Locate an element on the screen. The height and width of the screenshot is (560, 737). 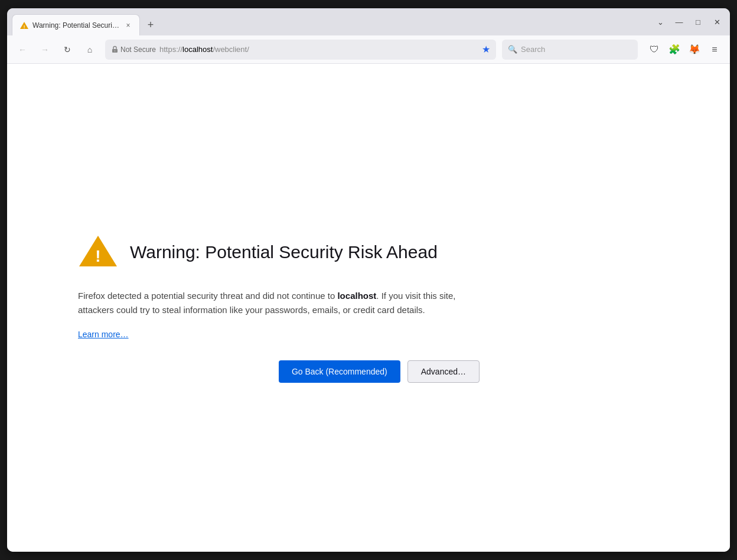
forward-button: → is located at coordinates (45, 50).